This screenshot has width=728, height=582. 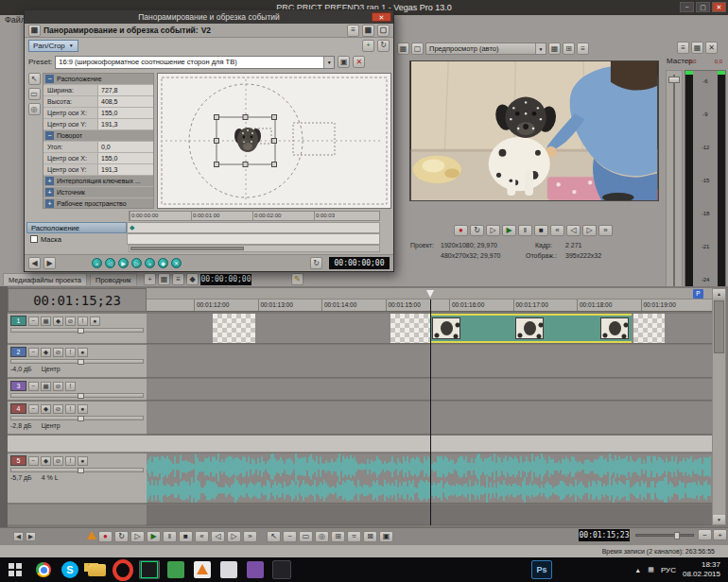 What do you see at coordinates (19, 537) in the screenshot?
I see `scroll-left-icon: ◀` at bounding box center [19, 537].